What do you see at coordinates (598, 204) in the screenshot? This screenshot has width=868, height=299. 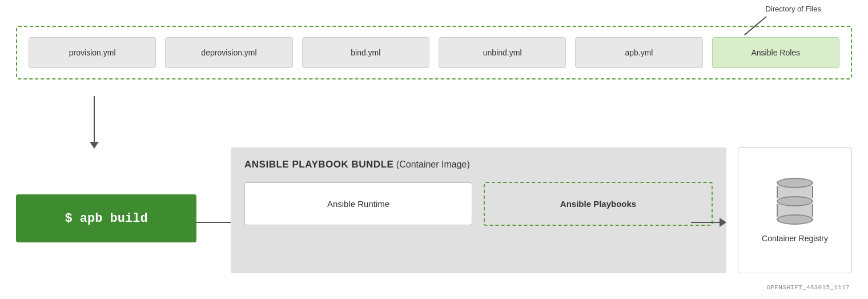 I see `ansible-playbooks-box: Ansible Playbooks` at bounding box center [598, 204].